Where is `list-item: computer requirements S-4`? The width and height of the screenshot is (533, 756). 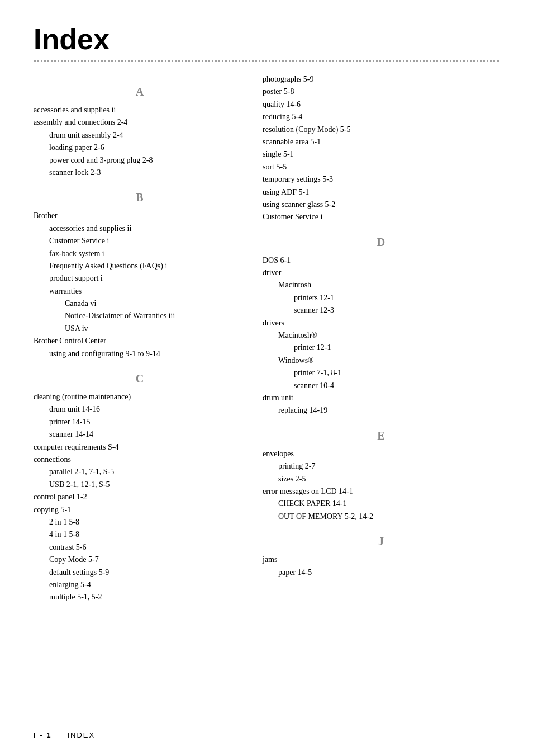
list-item: computer requirements S-4 is located at coordinates (140, 447).